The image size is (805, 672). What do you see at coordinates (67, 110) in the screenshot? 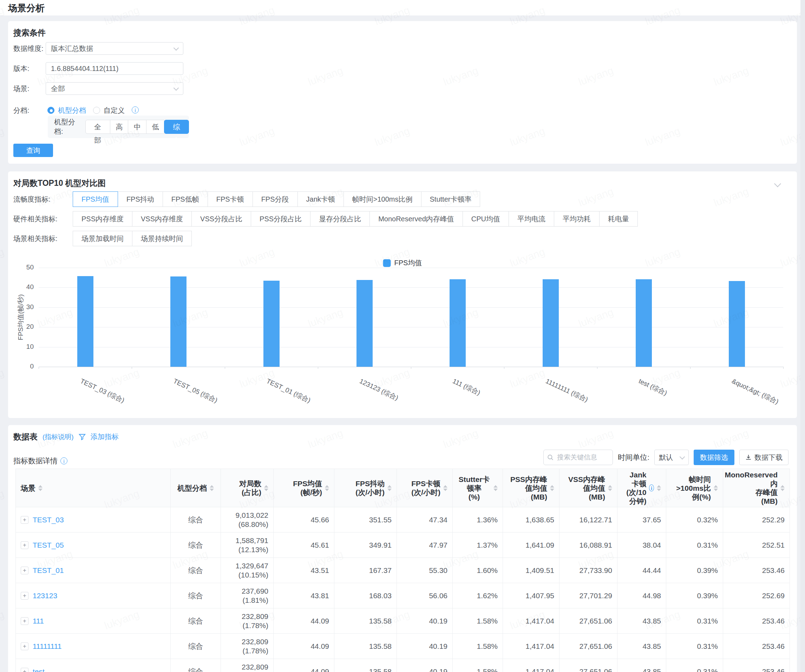
I see `radio-model-tier: 机型分档` at bounding box center [67, 110].